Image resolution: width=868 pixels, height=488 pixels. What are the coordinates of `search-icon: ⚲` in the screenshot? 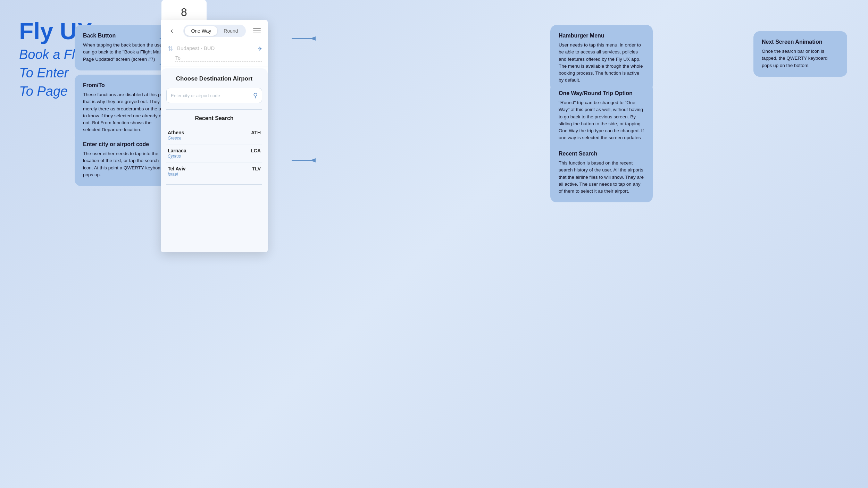 It's located at (256, 95).